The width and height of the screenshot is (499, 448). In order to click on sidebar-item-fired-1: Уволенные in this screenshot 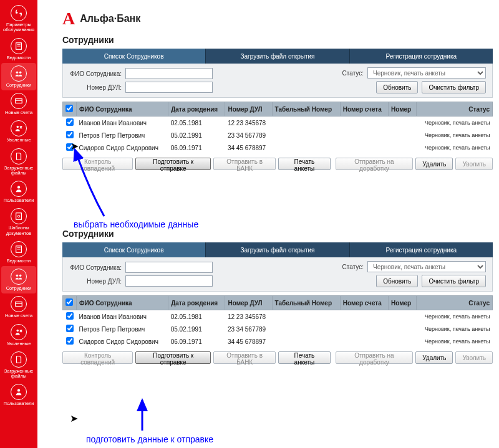, I will do `click(19, 131)`.